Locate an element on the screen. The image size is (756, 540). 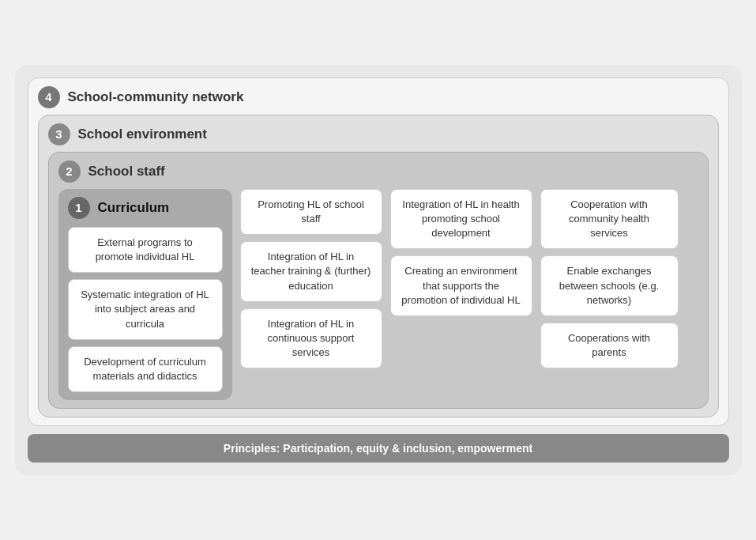
community-card-0: Cooperation with community health servic… is located at coordinates (610, 220).